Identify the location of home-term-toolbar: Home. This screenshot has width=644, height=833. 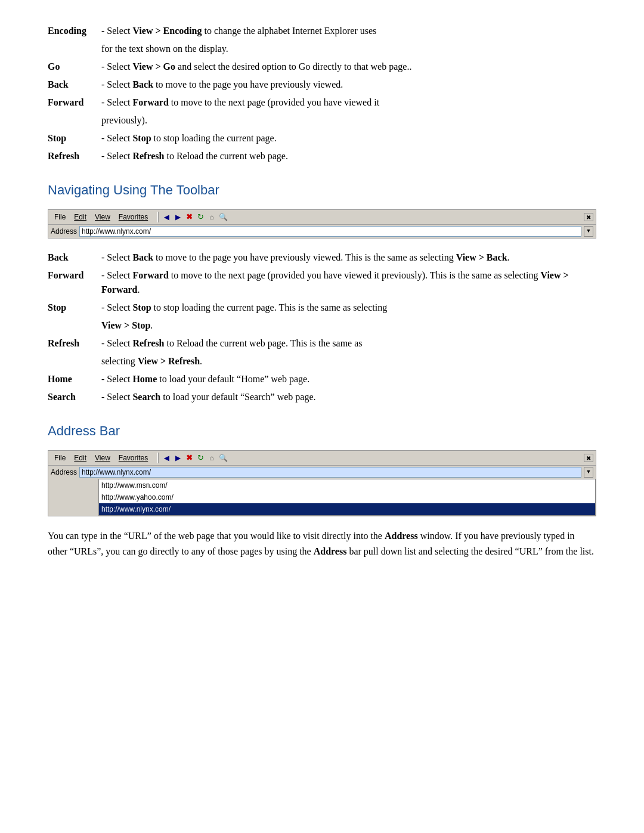
(75, 379).